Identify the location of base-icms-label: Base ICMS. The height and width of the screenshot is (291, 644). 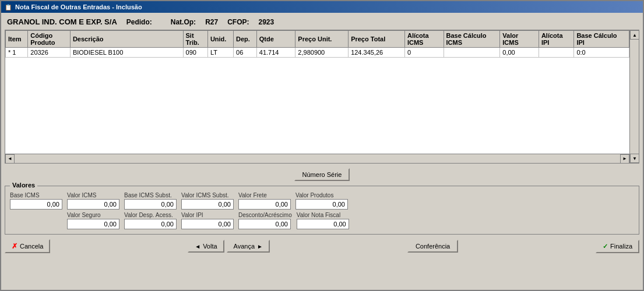
(36, 196).